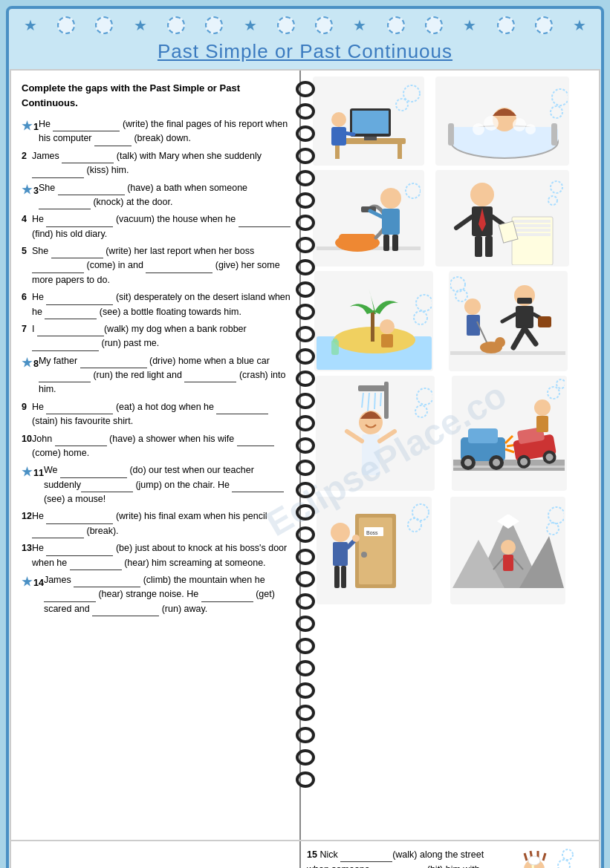  What do you see at coordinates (161, 227) in the screenshot?
I see `ex4-content: He (vacuum) the house when he (find) his…` at bounding box center [161, 227].